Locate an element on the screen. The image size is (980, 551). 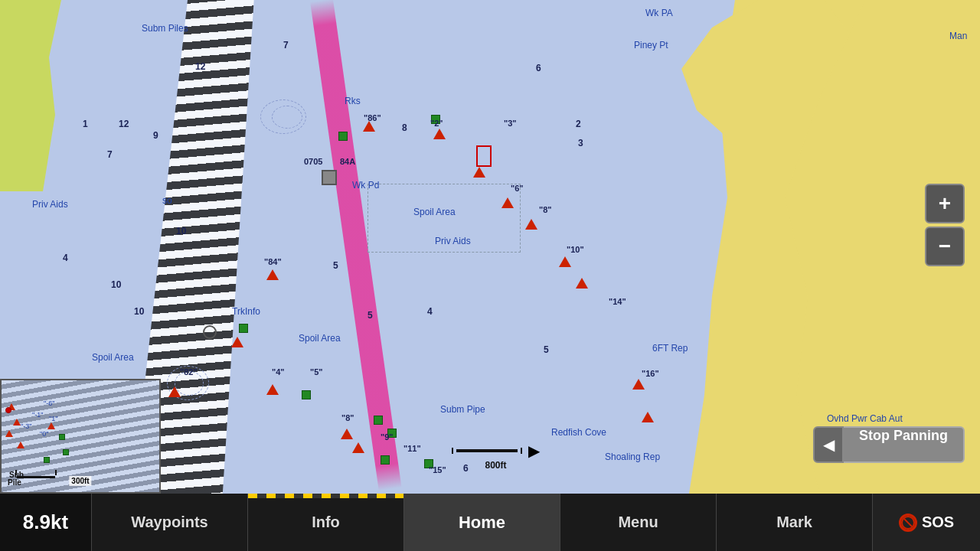
zoom-out-button: − is located at coordinates (945, 246).